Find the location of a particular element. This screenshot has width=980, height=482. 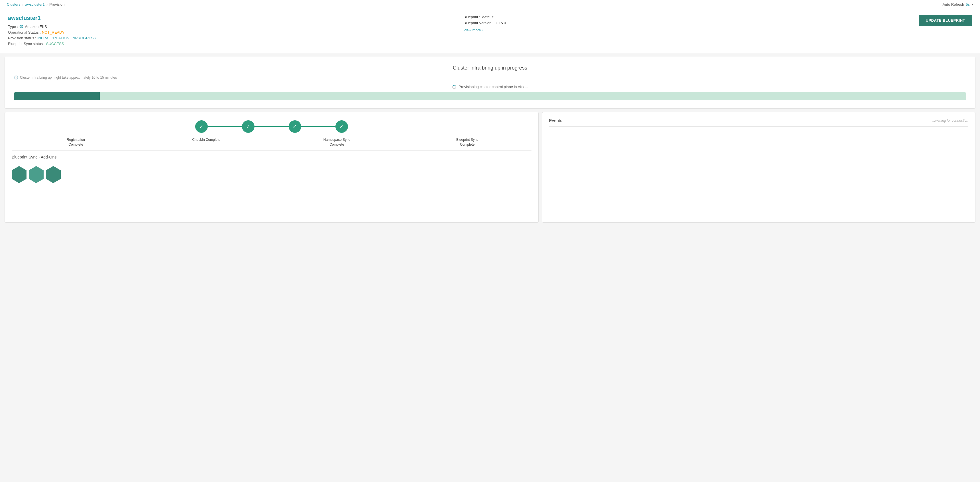

step-circle-2: ✓ is located at coordinates (248, 126).